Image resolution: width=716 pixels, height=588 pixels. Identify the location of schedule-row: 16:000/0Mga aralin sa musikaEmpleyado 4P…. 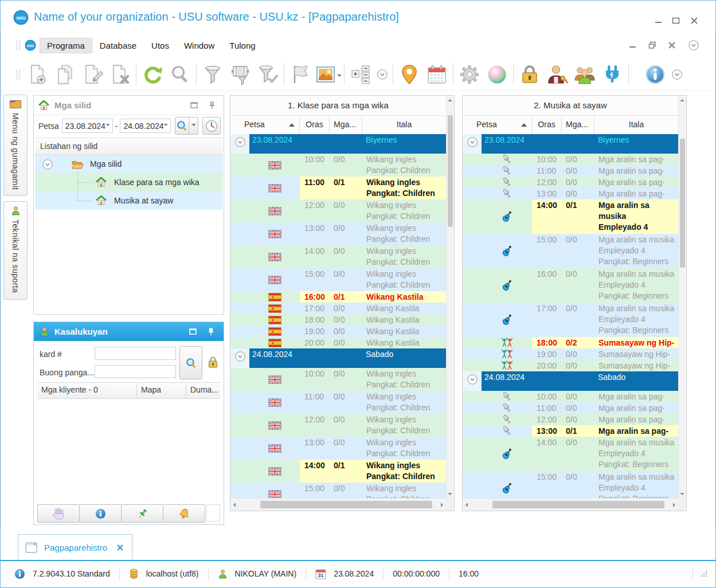
(570, 285).